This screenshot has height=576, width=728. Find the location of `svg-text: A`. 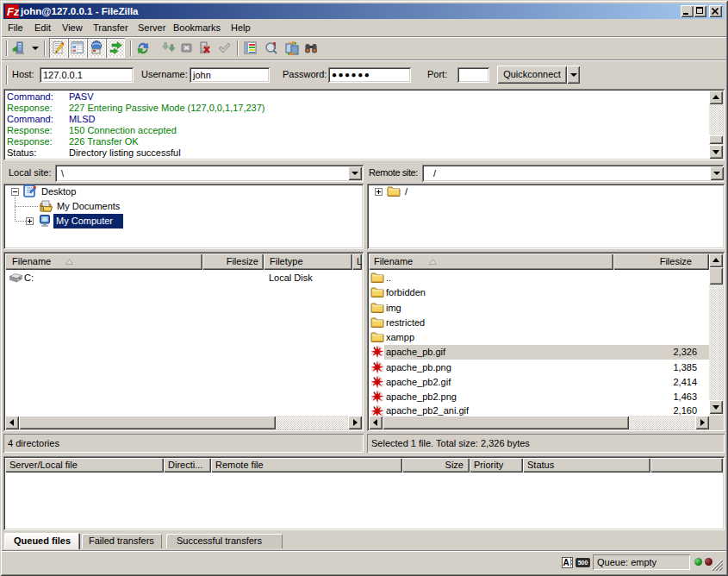

svg-text: A is located at coordinates (567, 562).